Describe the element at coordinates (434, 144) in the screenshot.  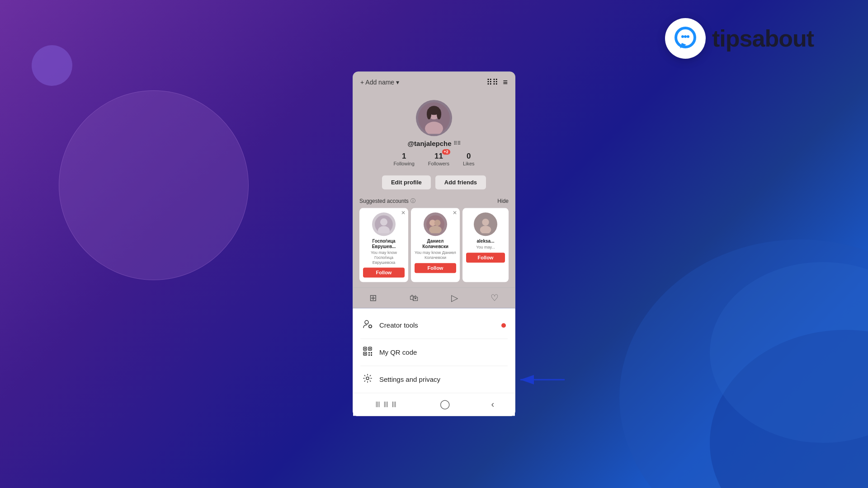
I see `username-display: @tanjalepche ⠿⠿` at that location.